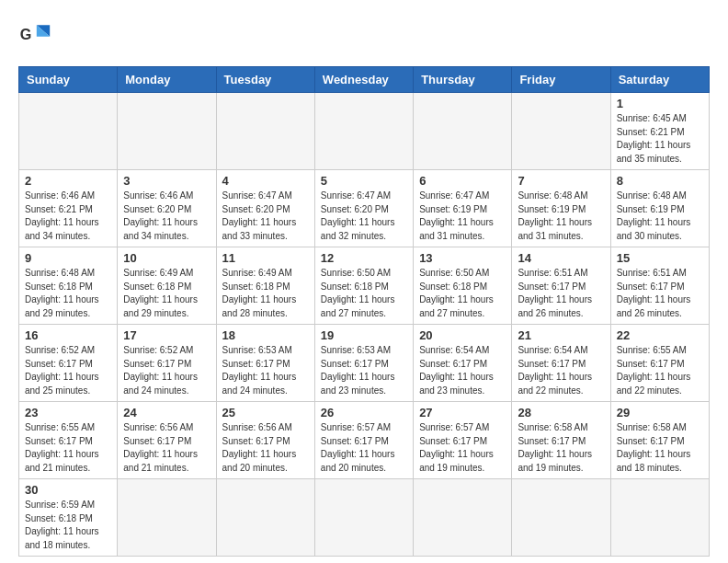  I want to click on weekday-header: Tuesday, so click(265, 80).